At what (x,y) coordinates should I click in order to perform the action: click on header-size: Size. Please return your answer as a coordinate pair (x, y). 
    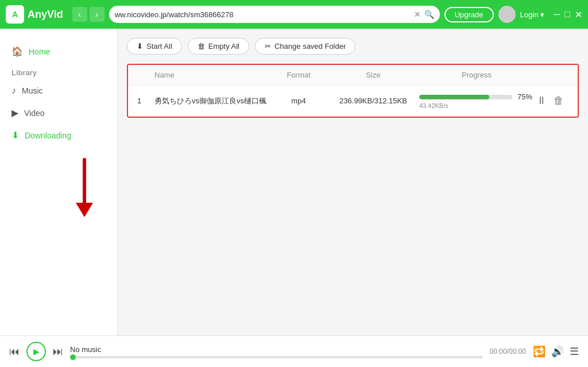
    Looking at the image, I should click on (373, 75).